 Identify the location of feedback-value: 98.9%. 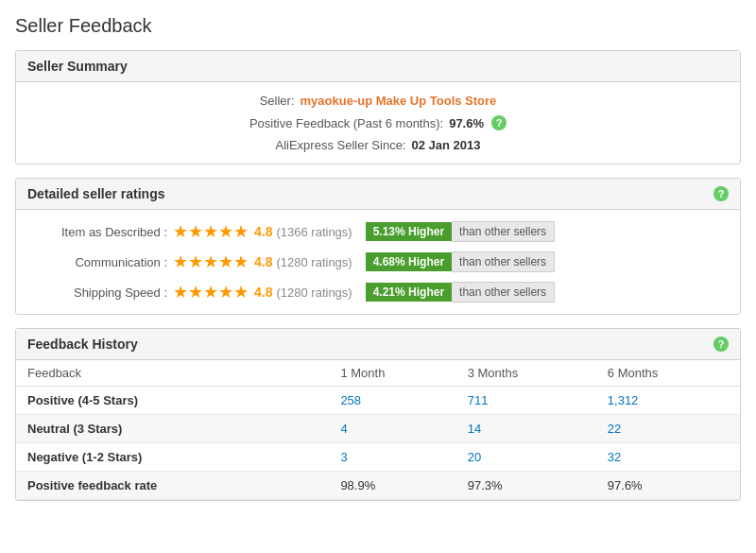
(396, 486).